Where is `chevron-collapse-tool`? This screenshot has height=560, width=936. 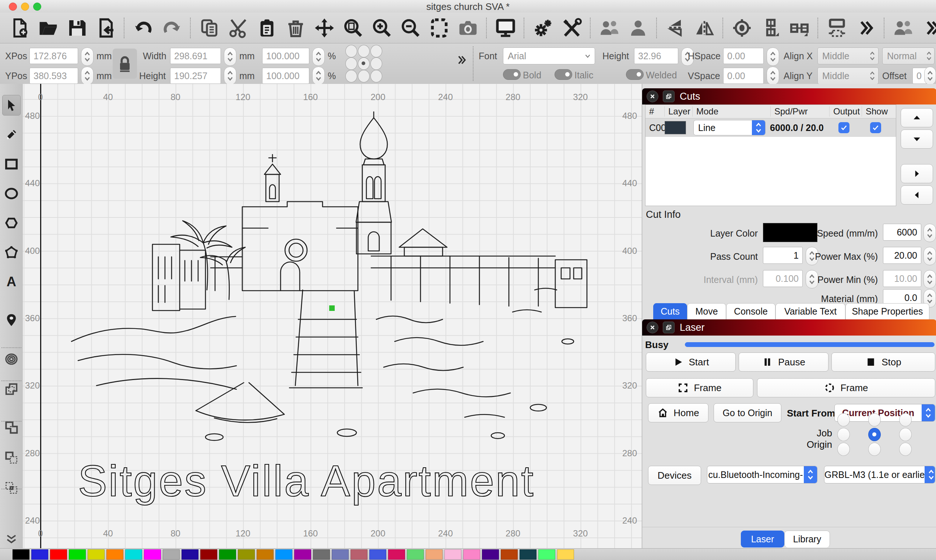 chevron-collapse-tool is located at coordinates (11, 539).